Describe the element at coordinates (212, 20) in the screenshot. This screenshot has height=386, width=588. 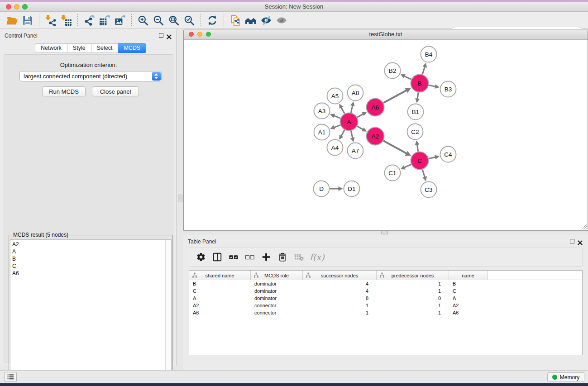
I see `refresh-button` at that location.